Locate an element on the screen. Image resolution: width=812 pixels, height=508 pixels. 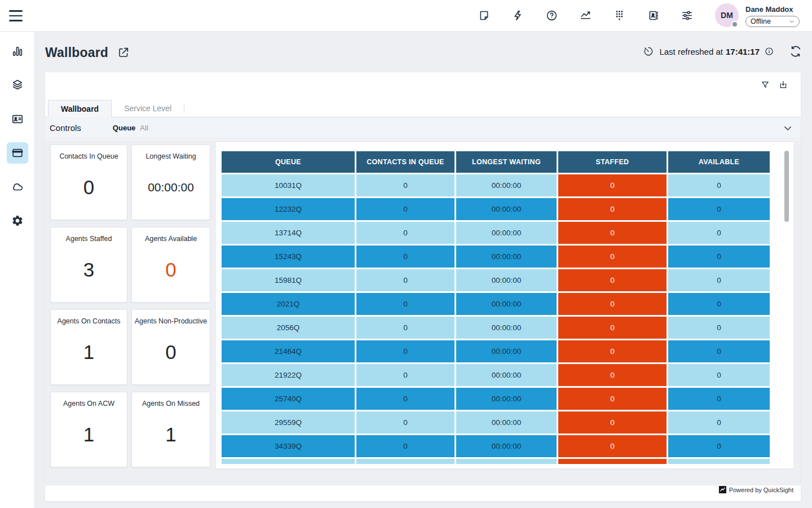
kpi-card: Agents Available0 is located at coordinates (171, 265).